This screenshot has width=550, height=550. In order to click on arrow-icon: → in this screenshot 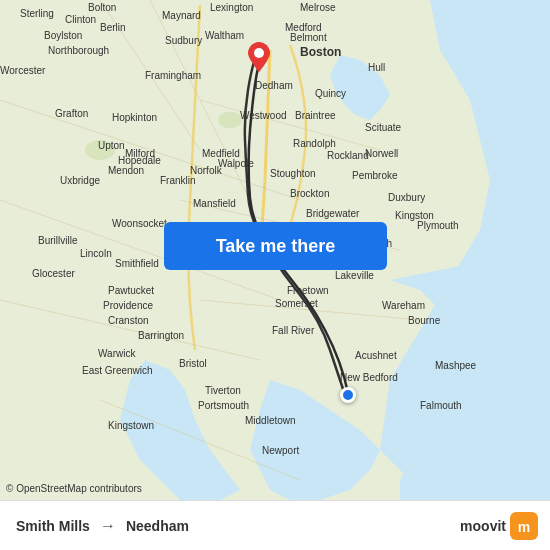, I will do `click(108, 526)`.